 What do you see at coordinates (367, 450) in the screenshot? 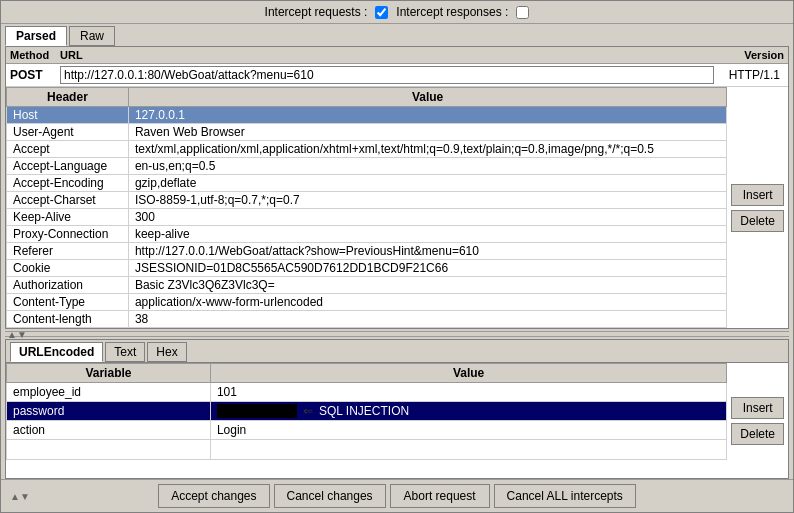
I see `params-empty-row` at bounding box center [367, 450].